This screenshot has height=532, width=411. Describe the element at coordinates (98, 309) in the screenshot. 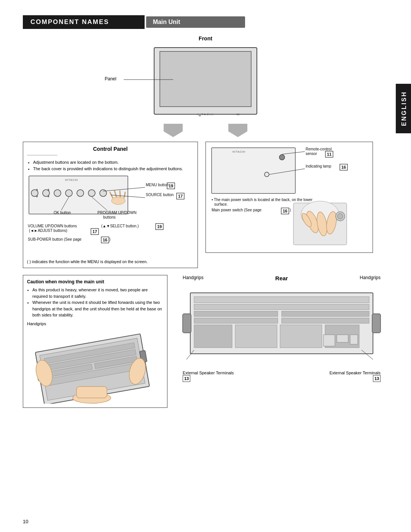

I see `caution-2: Whenever the unit is moved it should be …` at that location.